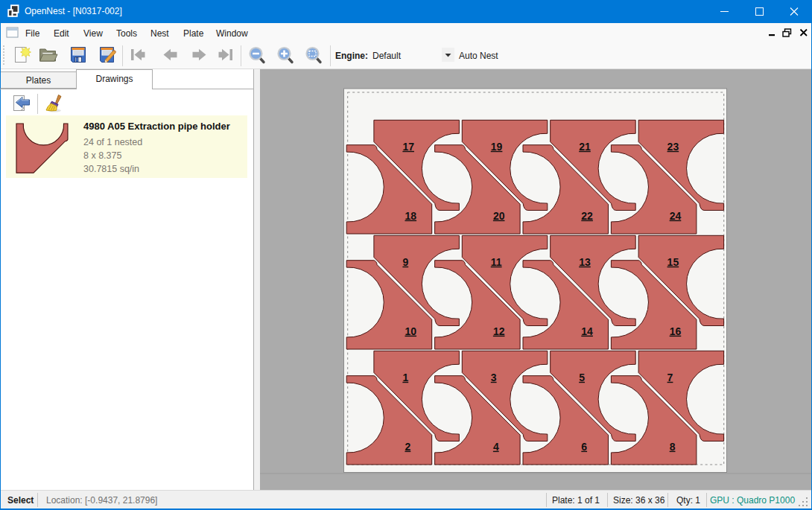  What do you see at coordinates (411, 216) in the screenshot?
I see `svg-text: 18` at bounding box center [411, 216].